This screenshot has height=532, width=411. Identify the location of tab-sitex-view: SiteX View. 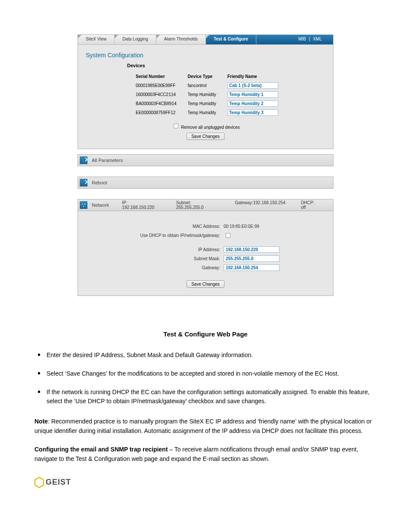
(97, 40).